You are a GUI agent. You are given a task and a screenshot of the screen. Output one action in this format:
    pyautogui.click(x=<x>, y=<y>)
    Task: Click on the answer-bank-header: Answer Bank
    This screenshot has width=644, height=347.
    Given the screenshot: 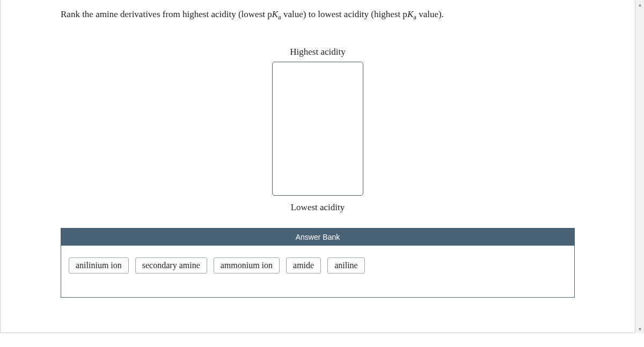 What is the action you would take?
    pyautogui.click(x=318, y=237)
    